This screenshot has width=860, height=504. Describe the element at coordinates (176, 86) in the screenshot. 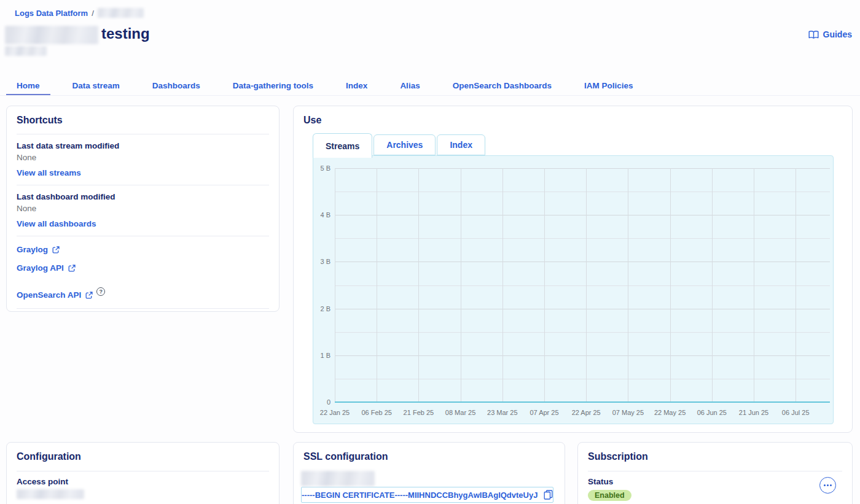

I see `tab-dashboards: Dashboards` at that location.